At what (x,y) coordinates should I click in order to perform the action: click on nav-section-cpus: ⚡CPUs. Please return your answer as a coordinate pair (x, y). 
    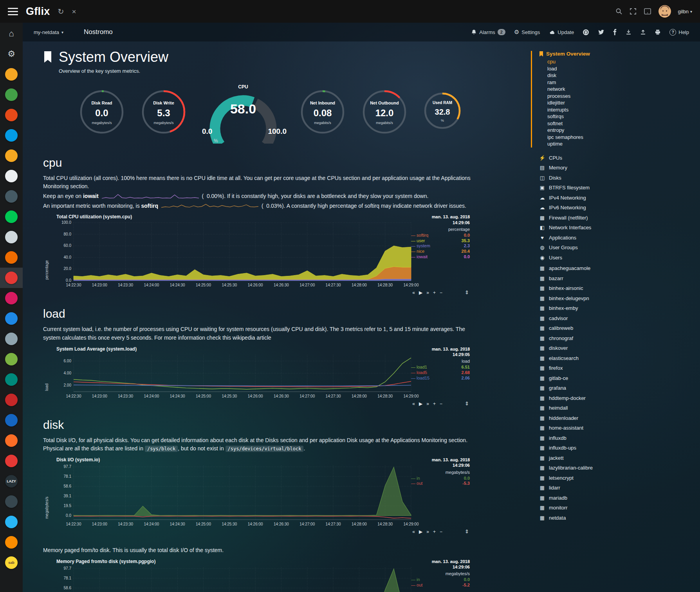
    Looking at the image, I should click on (618, 158).